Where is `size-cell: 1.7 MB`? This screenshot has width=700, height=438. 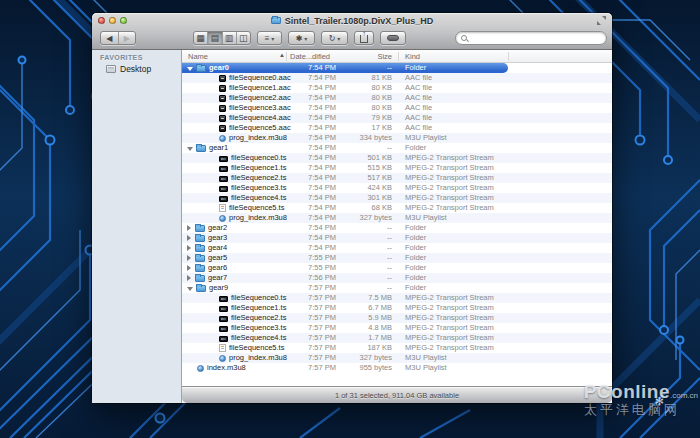 size-cell: 1.7 MB is located at coordinates (359, 338).